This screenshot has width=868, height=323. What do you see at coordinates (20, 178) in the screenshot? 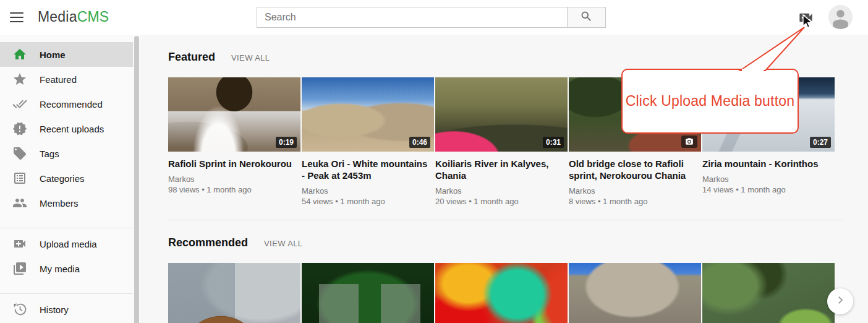
I see `list-alt-icon` at bounding box center [20, 178].